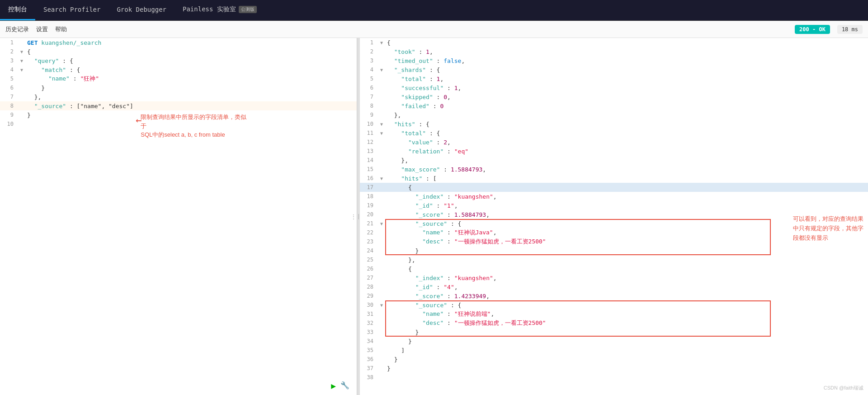  Describe the element at coordinates (627, 133) in the screenshot. I see `right-line-code: "total" : {` at that location.